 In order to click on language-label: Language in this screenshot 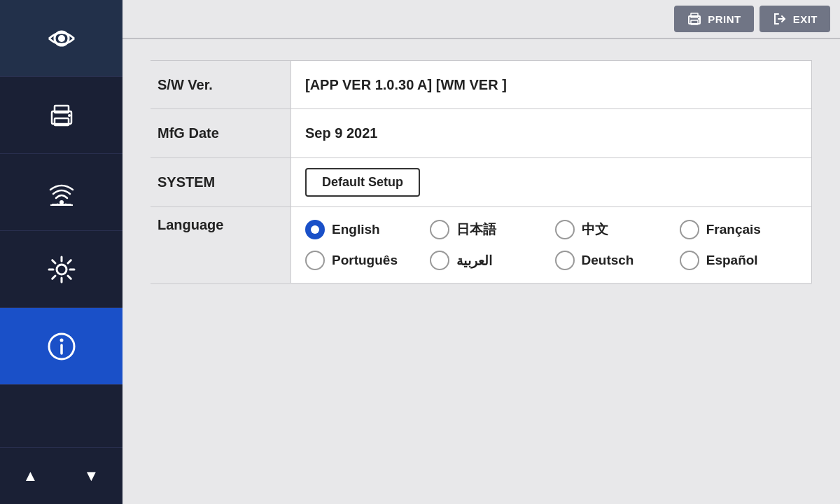, I will do `click(220, 225)`.